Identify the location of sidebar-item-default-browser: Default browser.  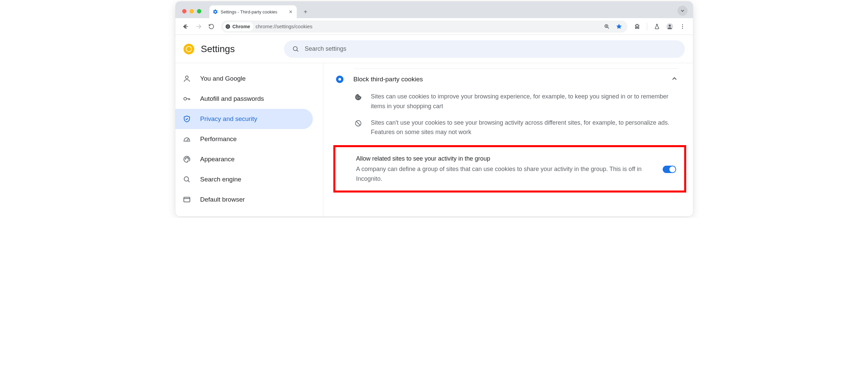
(244, 199).